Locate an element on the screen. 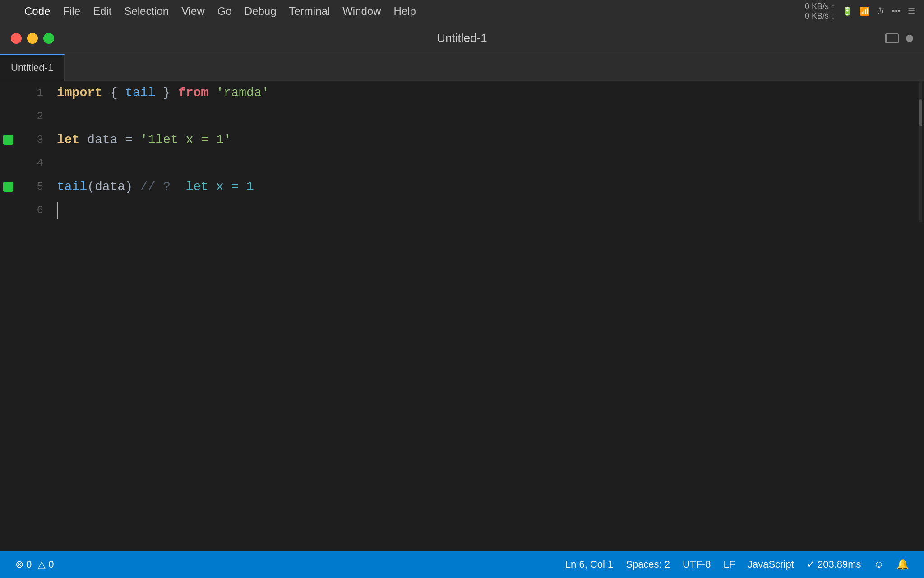 The image size is (924, 578). more-icon: ••• is located at coordinates (896, 12).